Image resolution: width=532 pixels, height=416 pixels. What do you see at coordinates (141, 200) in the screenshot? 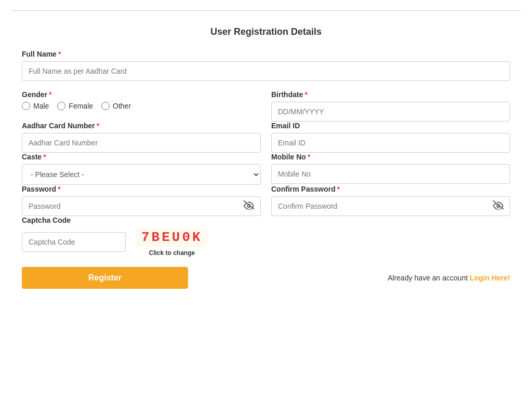
I see `password-group: Password*` at bounding box center [141, 200].